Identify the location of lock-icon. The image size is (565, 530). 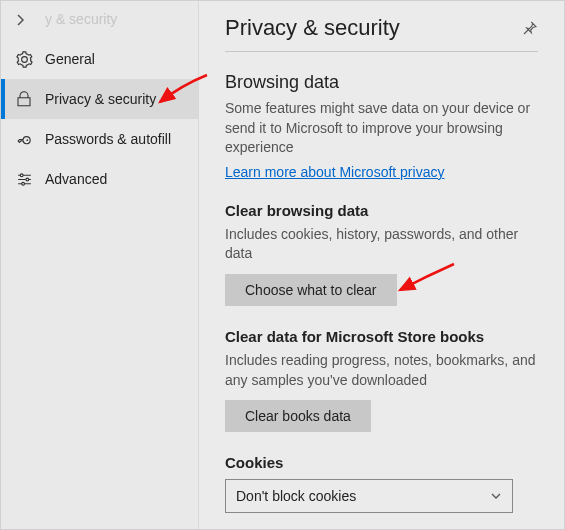
(24, 99).